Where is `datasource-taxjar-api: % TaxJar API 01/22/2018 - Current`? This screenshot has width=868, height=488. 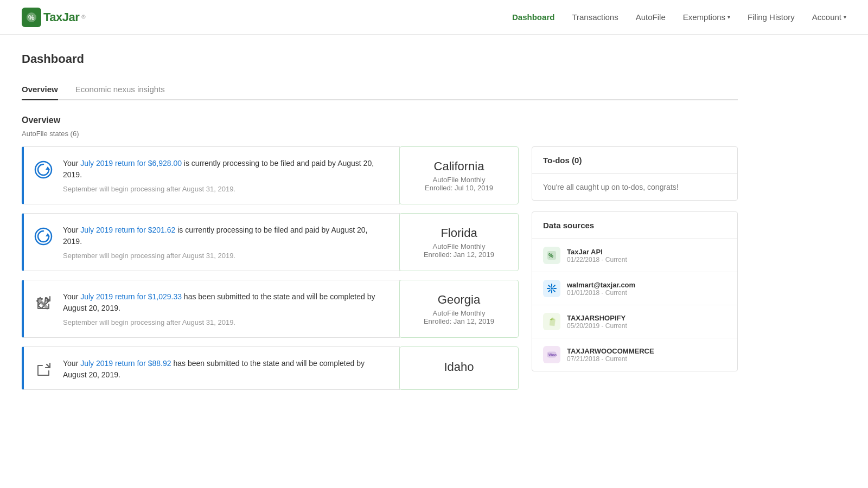 datasource-taxjar-api: % TaxJar API 01/22/2018 - Current is located at coordinates (635, 256).